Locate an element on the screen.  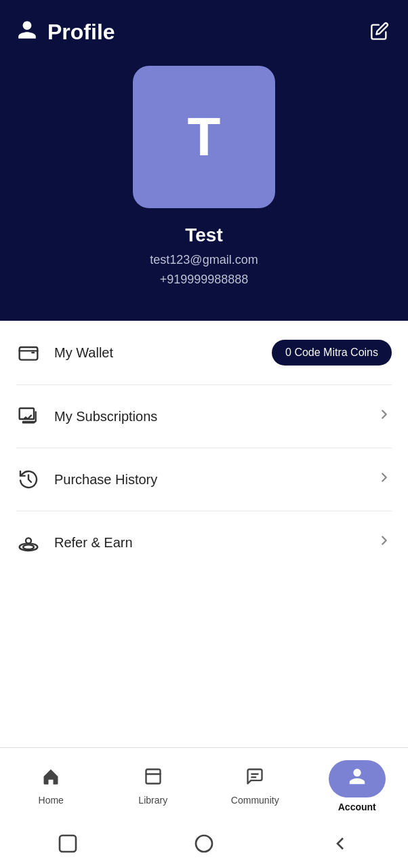
subscriptions-menu-item: My Subscriptions is located at coordinates (204, 416).